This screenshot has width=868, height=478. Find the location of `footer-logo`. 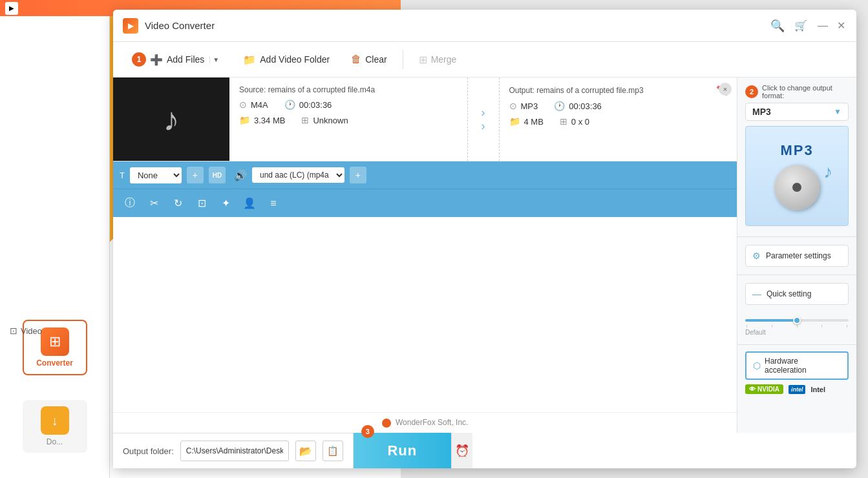

footer-logo is located at coordinates (386, 423).